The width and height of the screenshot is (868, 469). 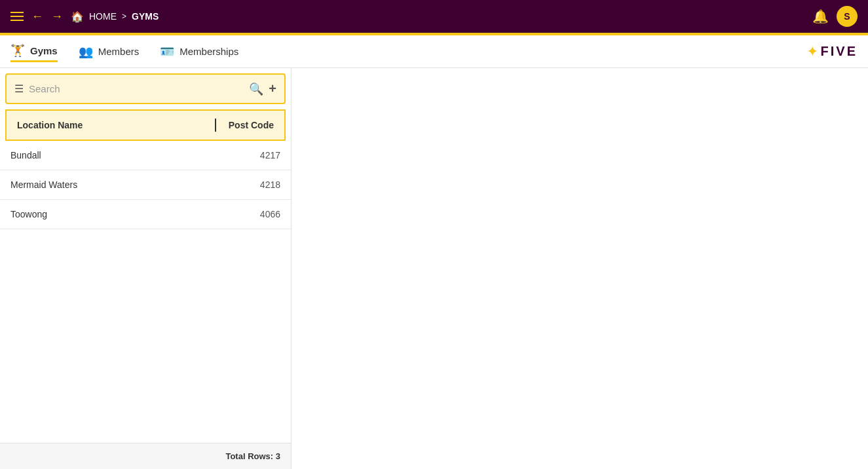 I want to click on col-header-location: Location Name, so click(x=113, y=125).